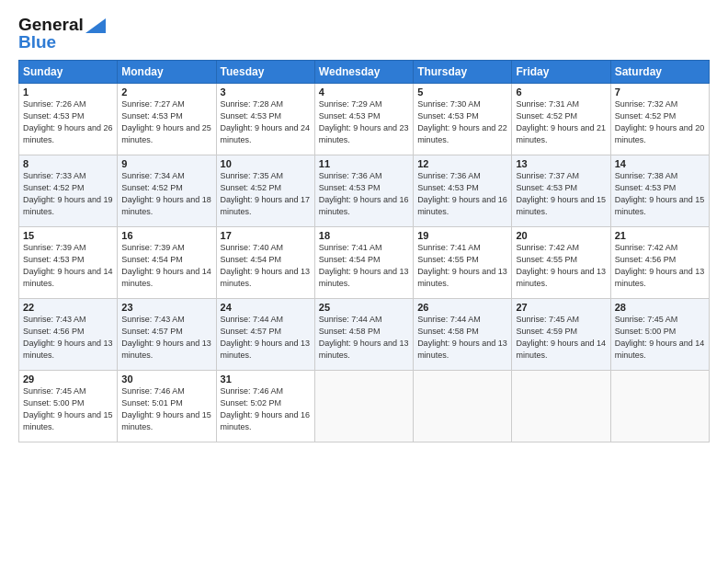 Image resolution: width=728 pixels, height=563 pixels. Describe the element at coordinates (463, 120) in the screenshot. I see `calendar-cell: 5Sunrise: 7:30 AMSunset: 4:53 PMDaylight…` at that location.